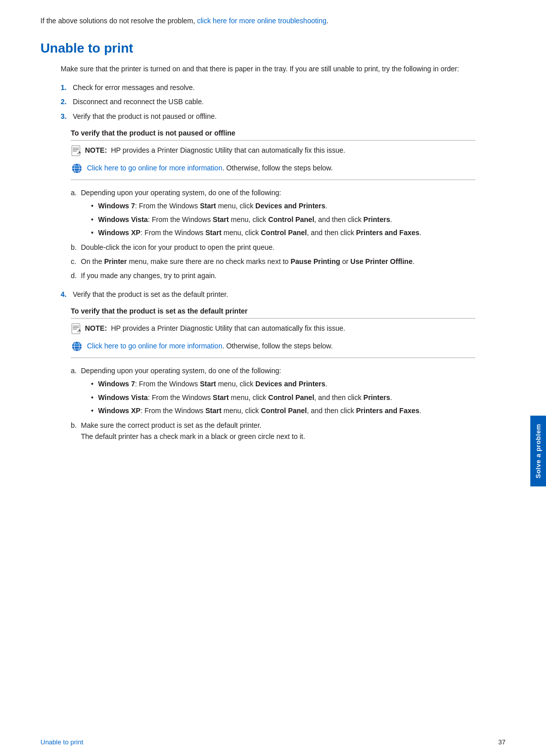 The height and width of the screenshot is (756, 546). What do you see at coordinates (74, 371) in the screenshot?
I see `alpha-label-2a: a.` at bounding box center [74, 371].